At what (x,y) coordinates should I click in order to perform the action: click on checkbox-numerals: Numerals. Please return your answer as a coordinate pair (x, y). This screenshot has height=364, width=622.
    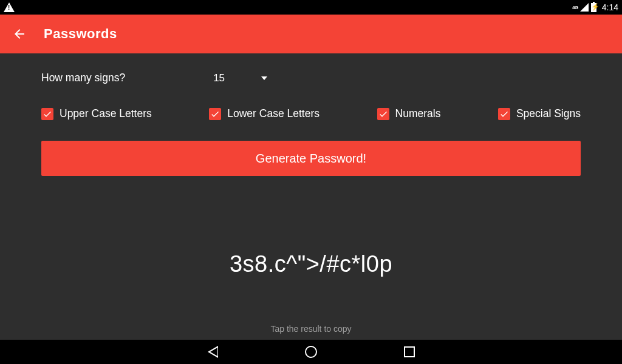
    Looking at the image, I should click on (409, 114).